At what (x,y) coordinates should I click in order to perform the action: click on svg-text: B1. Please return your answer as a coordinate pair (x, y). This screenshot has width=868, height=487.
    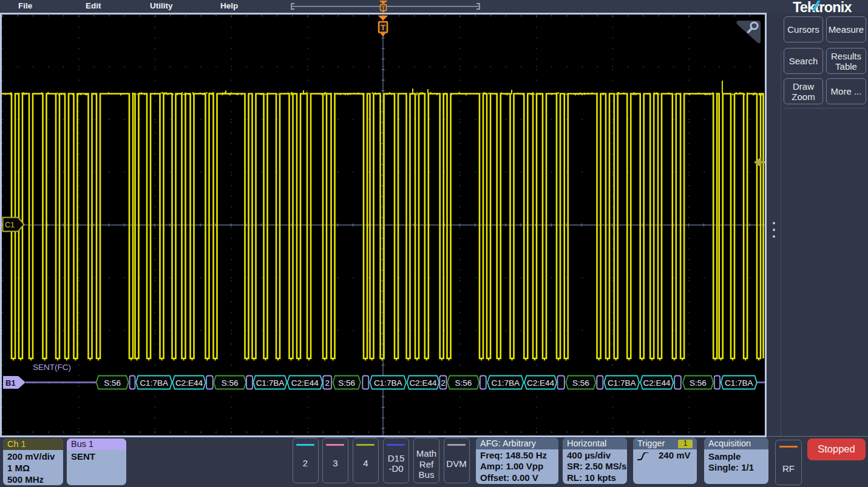
    Looking at the image, I should click on (11, 383).